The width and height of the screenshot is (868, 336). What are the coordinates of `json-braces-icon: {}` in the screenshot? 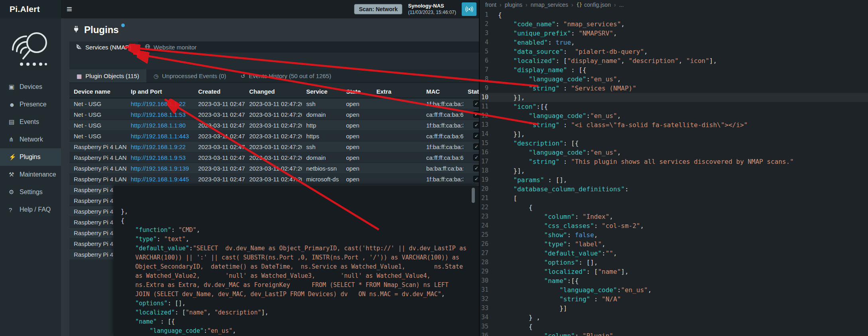 It's located at (579, 5).